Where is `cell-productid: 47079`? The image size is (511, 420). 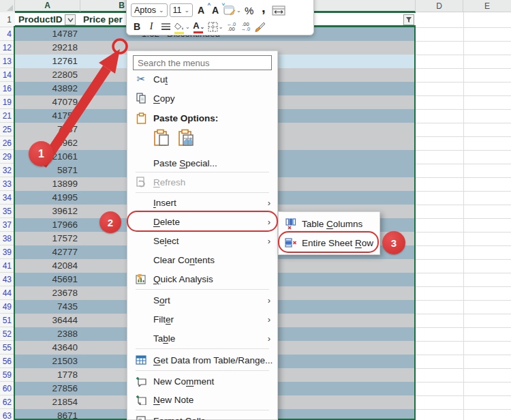
cell-productid: 47079 is located at coordinates (46, 102).